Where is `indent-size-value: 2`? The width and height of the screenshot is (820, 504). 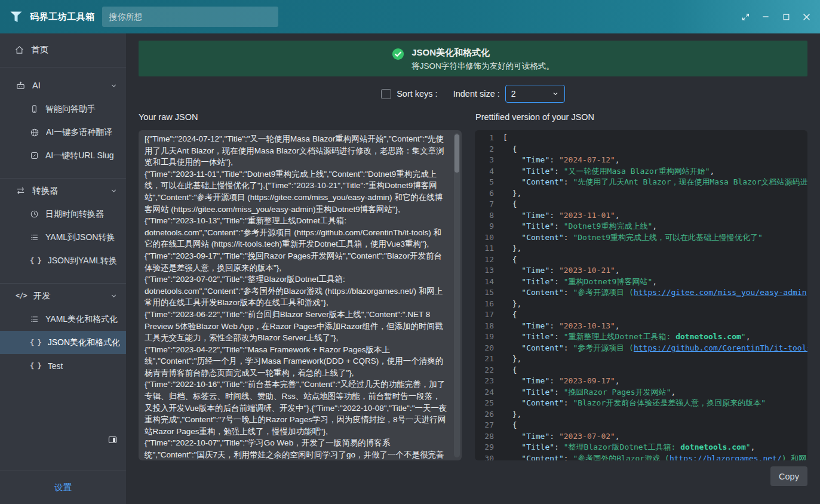 indent-size-value: 2 is located at coordinates (514, 94).